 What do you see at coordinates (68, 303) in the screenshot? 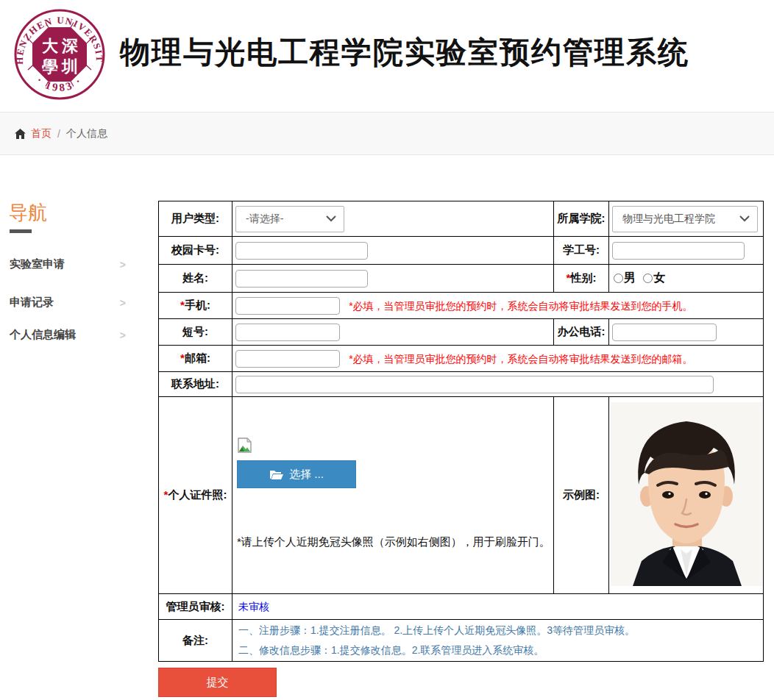
I see `sidebar-item-apply-records: 申请记录 >` at bounding box center [68, 303].